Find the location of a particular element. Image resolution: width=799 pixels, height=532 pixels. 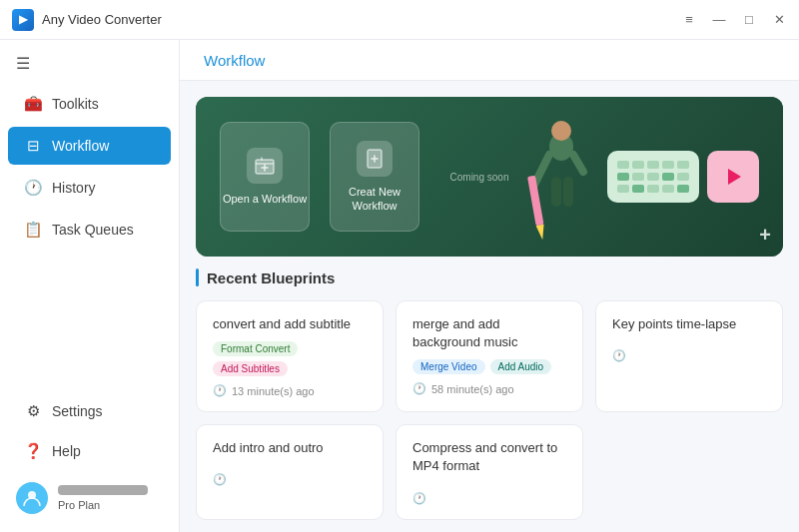

play-card is located at coordinates (733, 177).